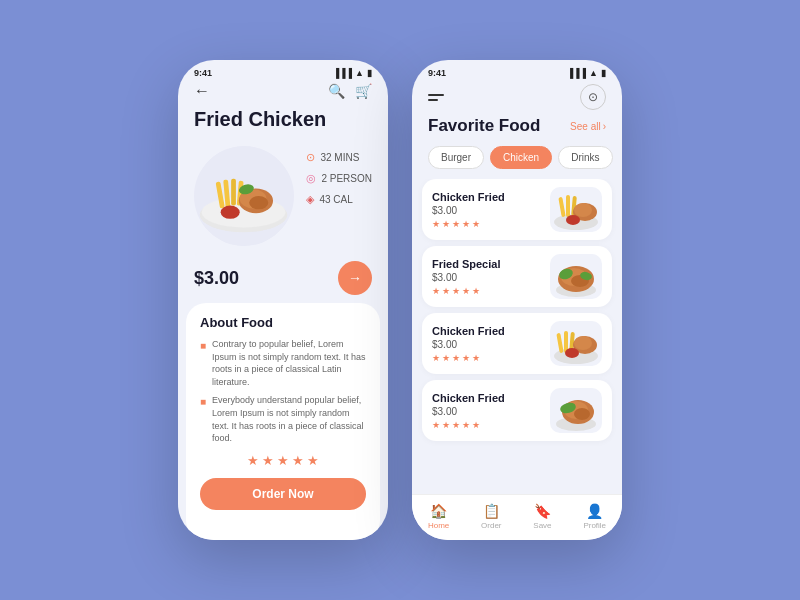 The height and width of the screenshot is (600, 800). What do you see at coordinates (542, 511) in the screenshot?
I see `save-icon: 🔖` at bounding box center [542, 511].